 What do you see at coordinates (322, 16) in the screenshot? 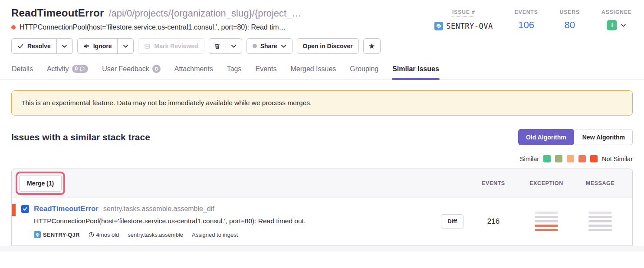
I see `issue-header: ReadTimeoutError /api/0/projects/{organi…` at bounding box center [322, 16].